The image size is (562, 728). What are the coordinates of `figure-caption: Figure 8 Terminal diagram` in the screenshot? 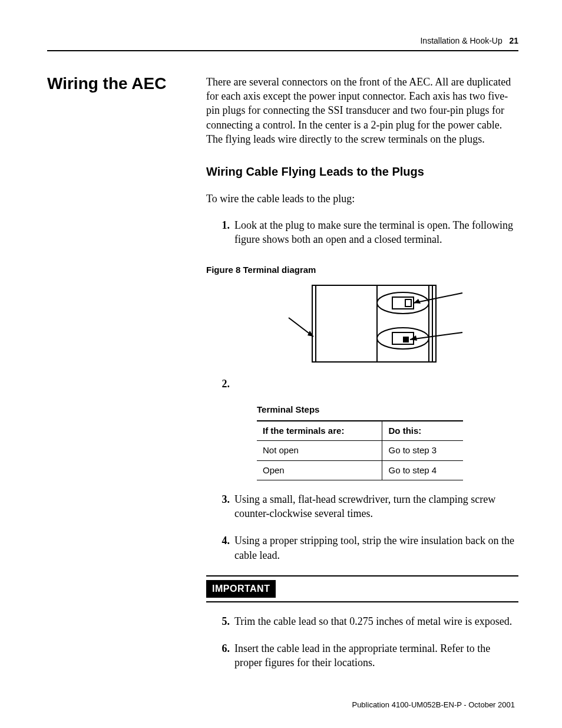 It's located at (362, 270).